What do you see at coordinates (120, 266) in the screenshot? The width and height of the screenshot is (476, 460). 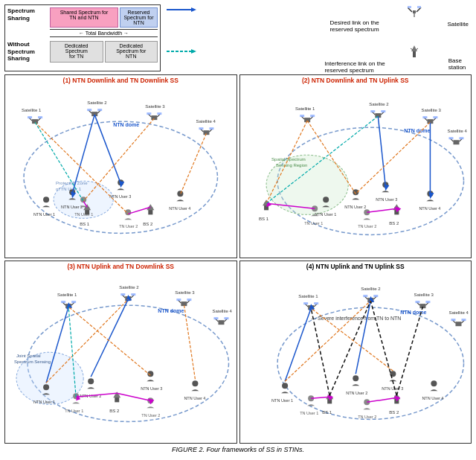 I see `diagram-3-title: (3) NTN Uplink and TN Downlink SS` at bounding box center [120, 266].